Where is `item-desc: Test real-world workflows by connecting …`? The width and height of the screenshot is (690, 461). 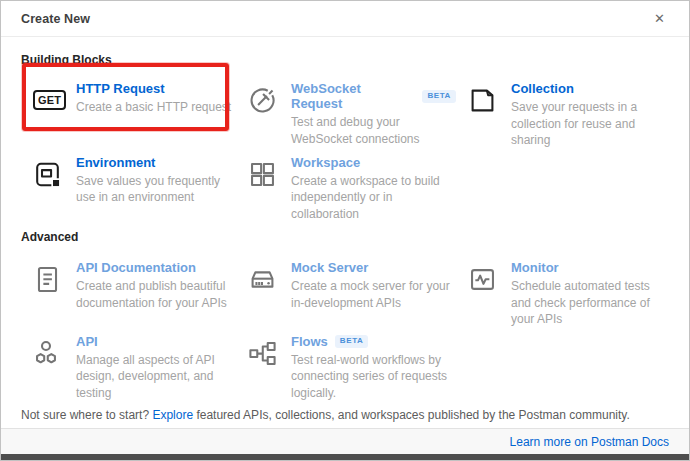 item-desc: Test real-world workflows by connecting … is located at coordinates (374, 377).